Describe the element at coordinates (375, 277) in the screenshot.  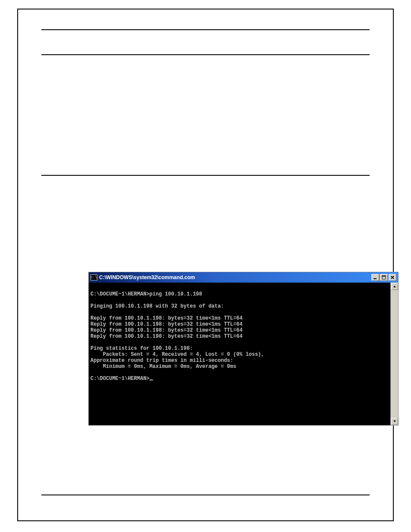
I see `minimize-button` at that location.